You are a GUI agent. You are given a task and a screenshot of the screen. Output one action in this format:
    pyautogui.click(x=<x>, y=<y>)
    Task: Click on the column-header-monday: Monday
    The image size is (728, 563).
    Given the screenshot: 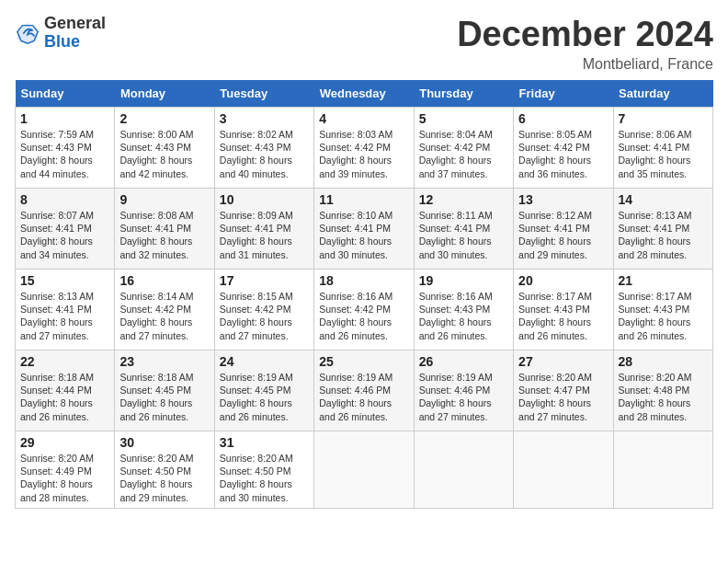 What is the action you would take?
    pyautogui.click(x=165, y=94)
    